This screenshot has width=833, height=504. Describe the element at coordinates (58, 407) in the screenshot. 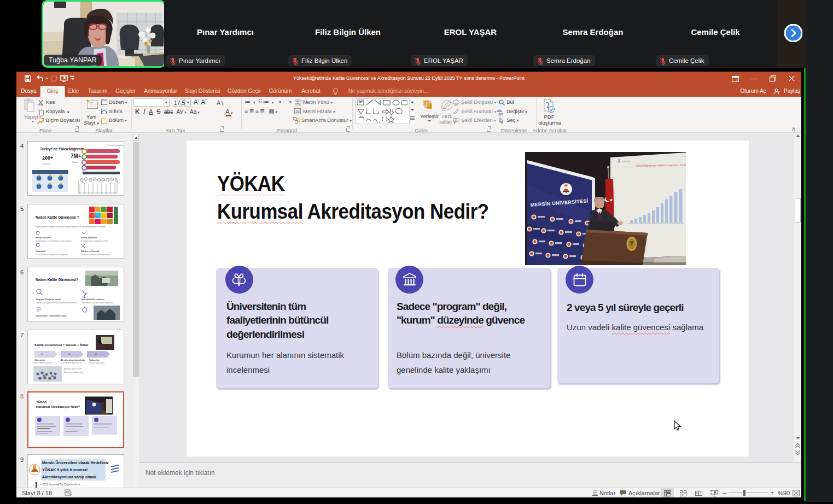

I see `svg-text: Kurumsal Akreditasyon Nedir?` at that location.